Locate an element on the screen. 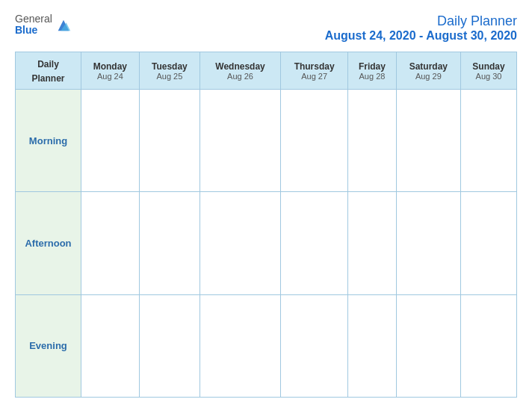 The height and width of the screenshot is (411, 532). evening-tuesday is located at coordinates (169, 345).